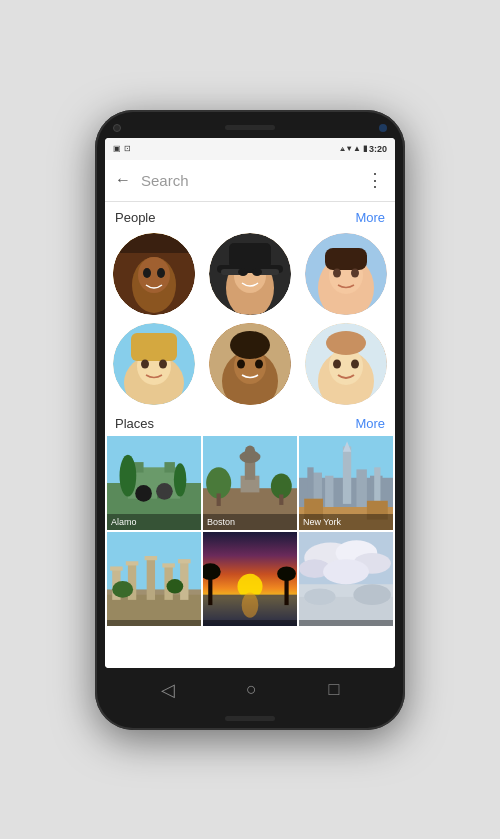  Describe the element at coordinates (370, 424) in the screenshot. I see `places-more-link: More` at that location.